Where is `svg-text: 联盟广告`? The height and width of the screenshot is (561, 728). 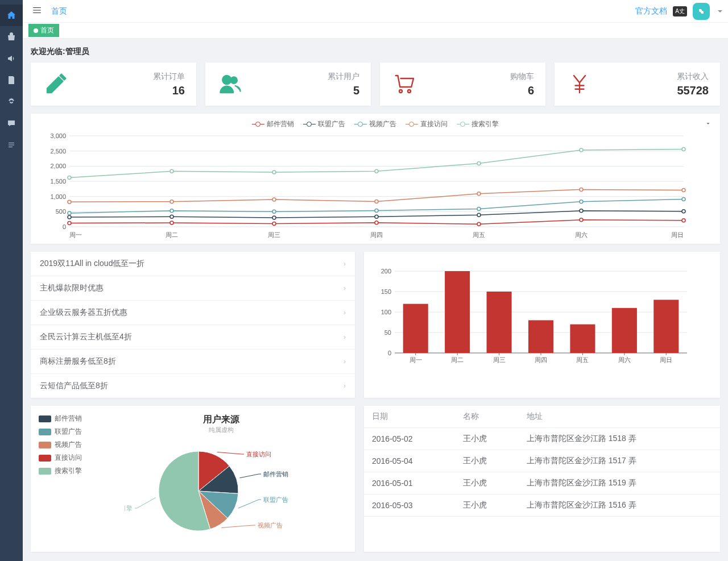
svg-text: 联盟广告 is located at coordinates (276, 500).